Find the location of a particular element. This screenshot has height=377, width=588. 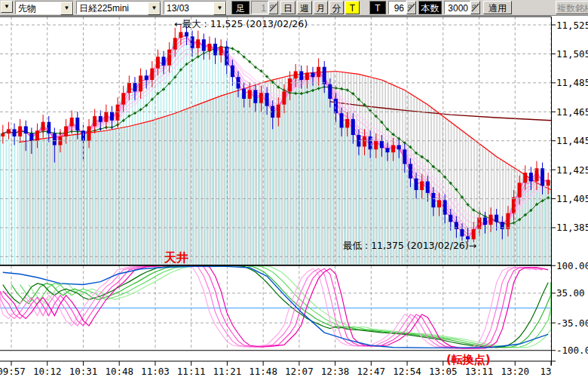

tick-count-field: 96 is located at coordinates (397, 8).